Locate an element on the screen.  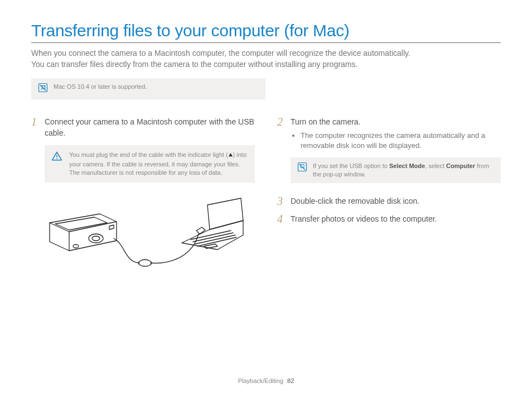
tip-mid: , select is located at coordinates (436, 166).